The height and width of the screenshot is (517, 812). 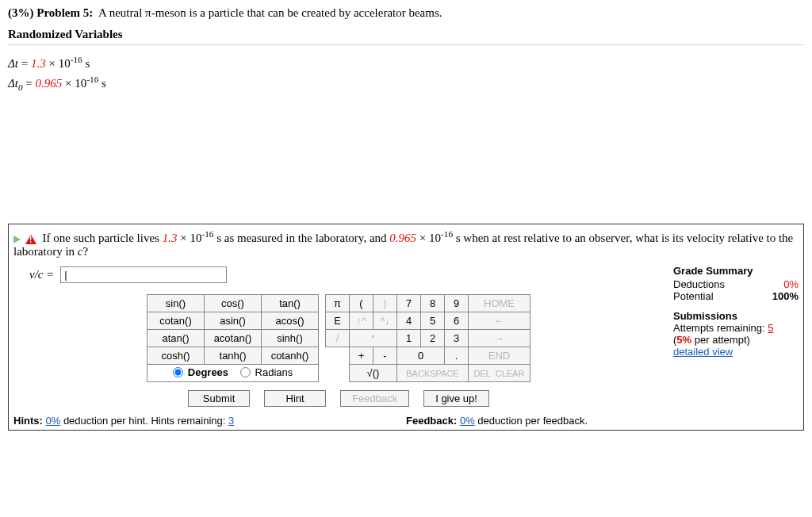 What do you see at coordinates (428, 338) in the screenshot?
I see `number-pad: π ( ) 7 8 9 HOME E ↑^ ^↓ 4 5 6` at bounding box center [428, 338].